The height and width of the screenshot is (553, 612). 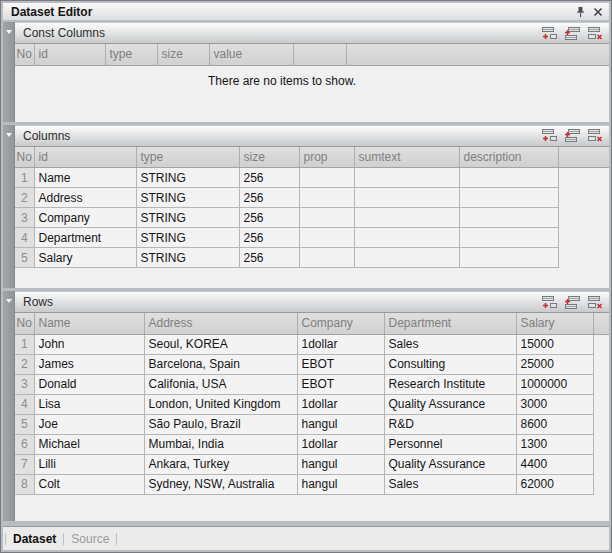 I want to click on row-number: 8, so click(x=24, y=484).